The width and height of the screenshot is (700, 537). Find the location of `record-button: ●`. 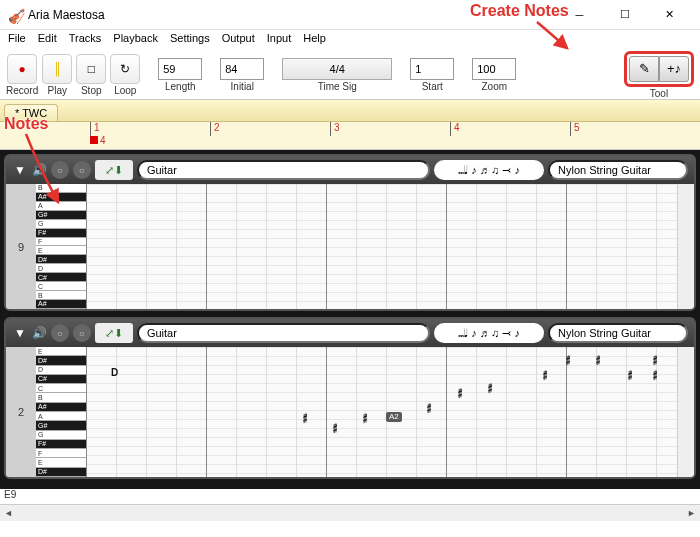

record-button: ● is located at coordinates (22, 69).